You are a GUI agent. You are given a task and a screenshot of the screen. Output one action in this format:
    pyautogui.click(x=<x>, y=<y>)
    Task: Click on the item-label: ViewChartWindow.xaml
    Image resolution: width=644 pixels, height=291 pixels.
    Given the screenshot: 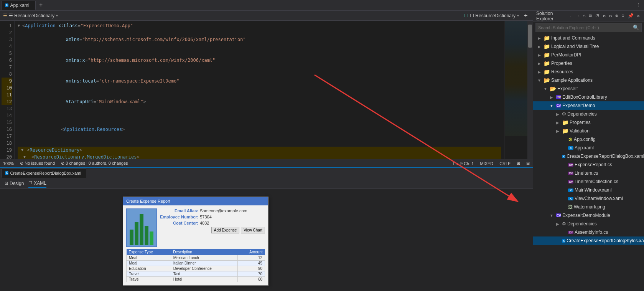 What is the action you would take?
    pyautogui.click(x=599, y=198)
    